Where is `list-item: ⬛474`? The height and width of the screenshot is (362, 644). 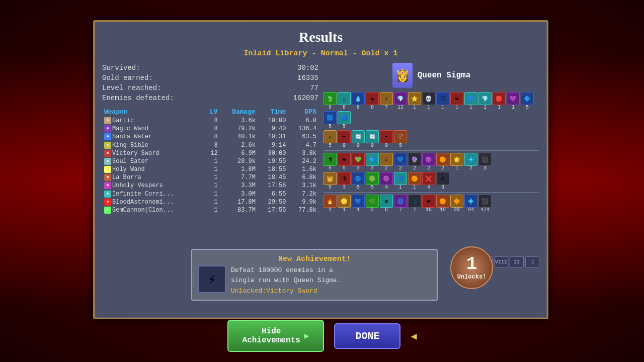 list-item: ⬛474 is located at coordinates (485, 204).